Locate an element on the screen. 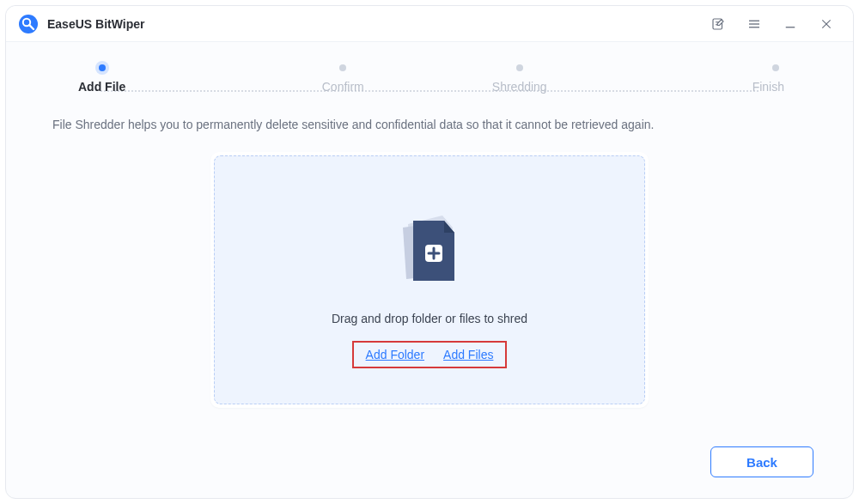 This screenshot has width=859, height=504. add-document-icon is located at coordinates (430, 252).